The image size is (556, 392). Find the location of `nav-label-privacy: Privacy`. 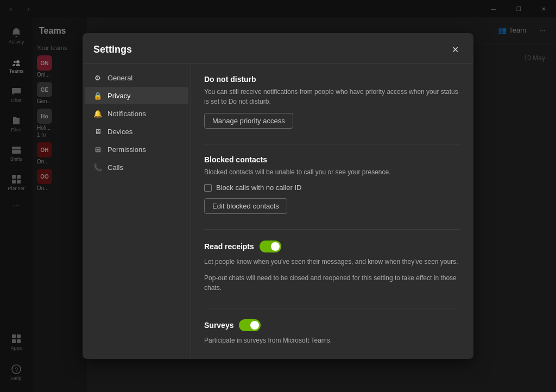

nav-label-privacy: Privacy is located at coordinates (119, 96).